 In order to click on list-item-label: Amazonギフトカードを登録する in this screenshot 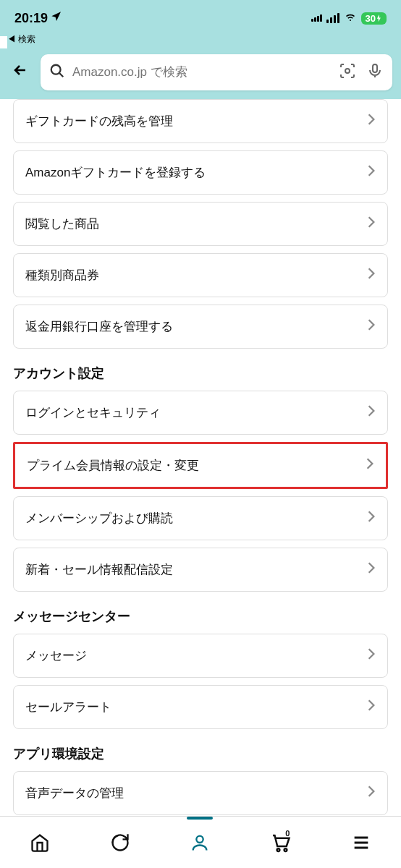, I will do `click(116, 172)`.